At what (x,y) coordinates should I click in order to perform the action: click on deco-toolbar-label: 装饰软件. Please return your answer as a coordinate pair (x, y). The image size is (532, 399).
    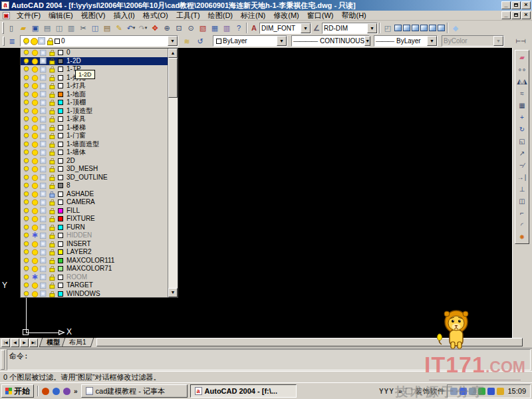
    Looking at the image, I should click on (430, 391).